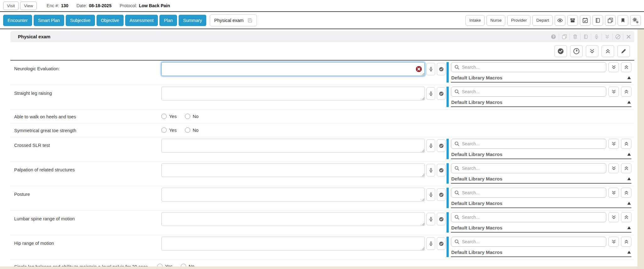  Describe the element at coordinates (575, 37) in the screenshot. I see `trash-icon` at that location.